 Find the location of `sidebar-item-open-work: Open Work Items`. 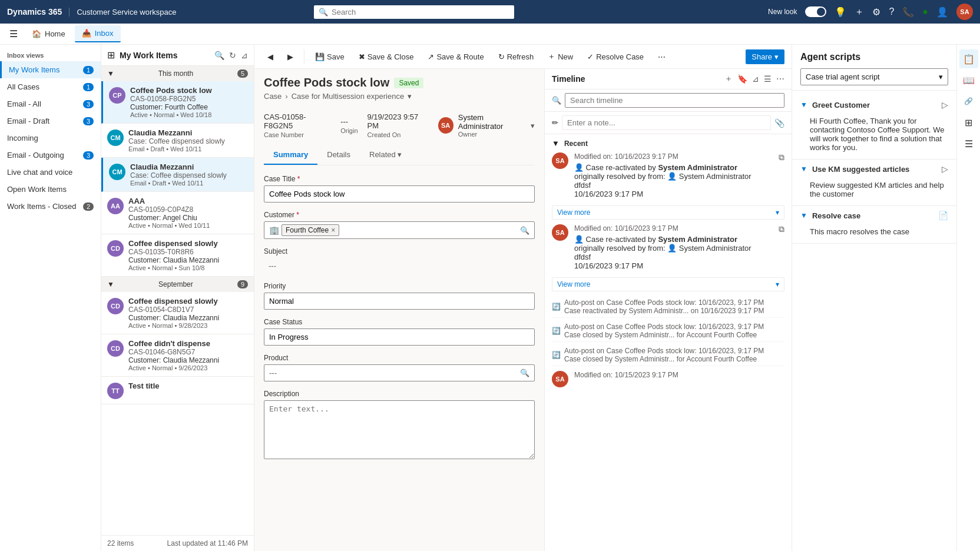

sidebar-item-open-work: Open Work Items is located at coordinates (51, 190).